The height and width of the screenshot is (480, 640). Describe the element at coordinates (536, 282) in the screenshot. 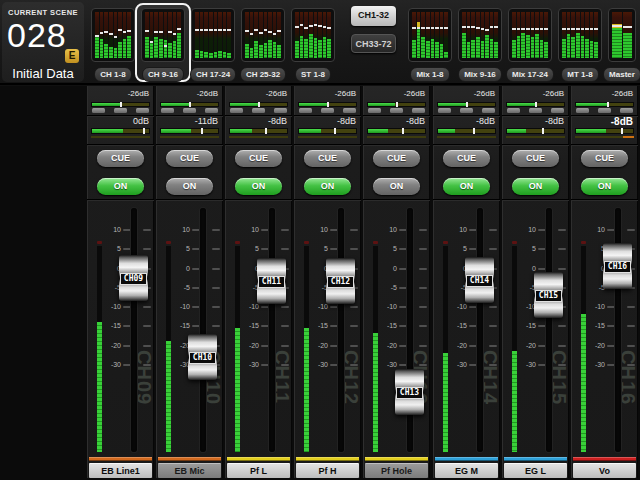

I see `channel-strip-ch15: -26dB -8dB CUE ON CH15 1050-5-10-15-20-3…` at that location.